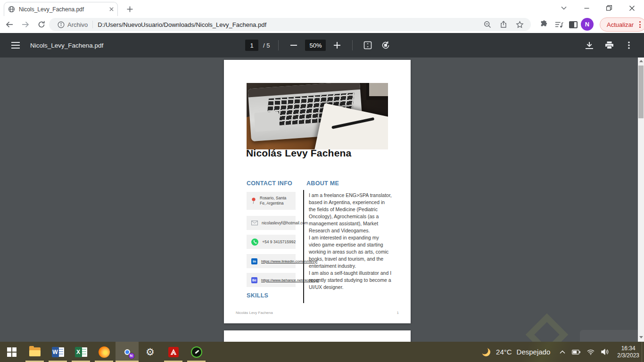 The image size is (644, 362). Describe the element at coordinates (322, 25) in the screenshot. I see `browser-address-bar: Archivo D:/Users/NuevoUsuario/Downloads/…` at that location.